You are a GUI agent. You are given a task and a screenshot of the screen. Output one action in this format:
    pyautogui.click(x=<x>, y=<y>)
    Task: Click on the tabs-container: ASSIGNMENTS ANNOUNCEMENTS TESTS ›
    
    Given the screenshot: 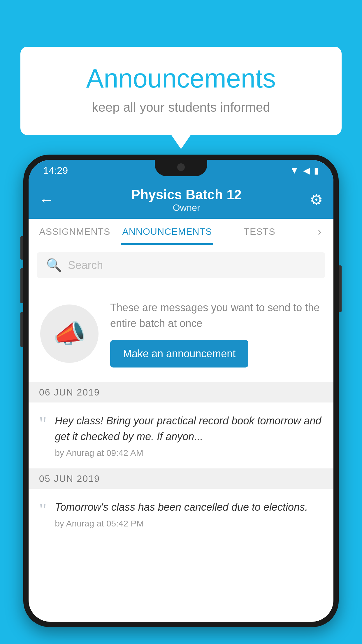 What is the action you would take?
    pyautogui.click(x=181, y=232)
    